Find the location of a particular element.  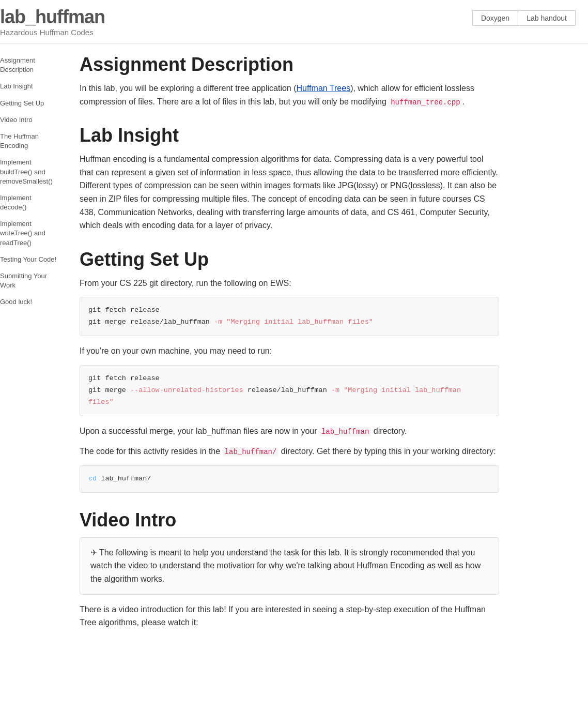

para3-pre: Upon a successful merge, your lab_huffma… is located at coordinates (199, 431).